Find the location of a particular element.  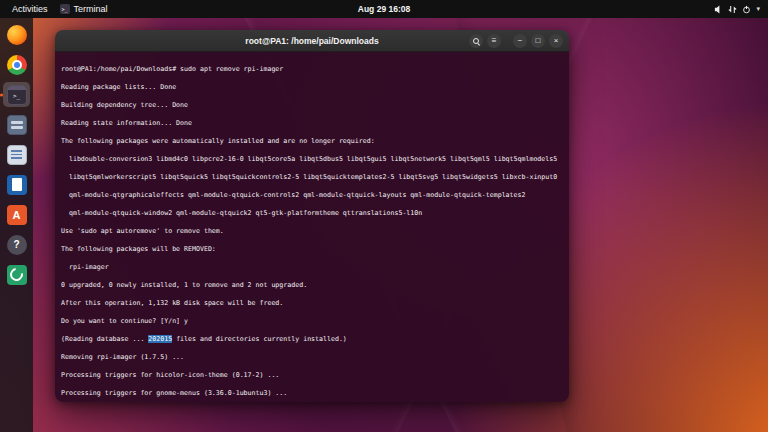

window-titlebar: root@PA1: /home/pai/Downloads ≡ − □ × is located at coordinates (312, 41).